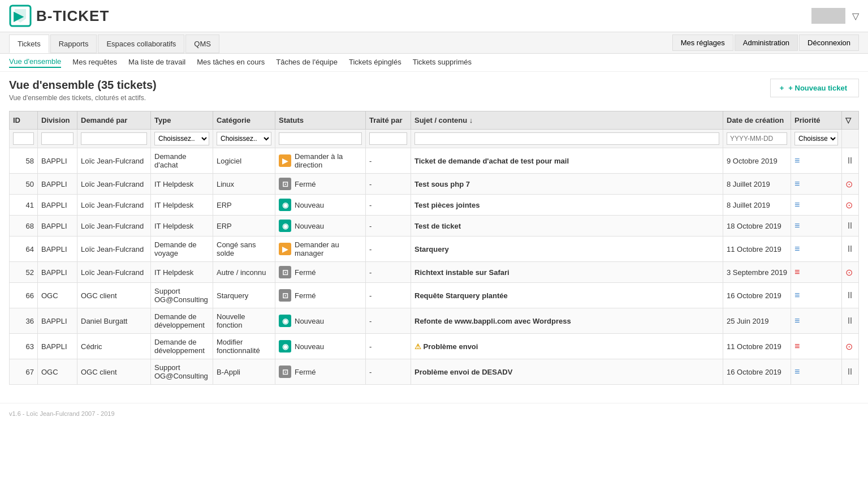  I want to click on sub-tab-mes-requetes: Mes requêtes, so click(95, 62).